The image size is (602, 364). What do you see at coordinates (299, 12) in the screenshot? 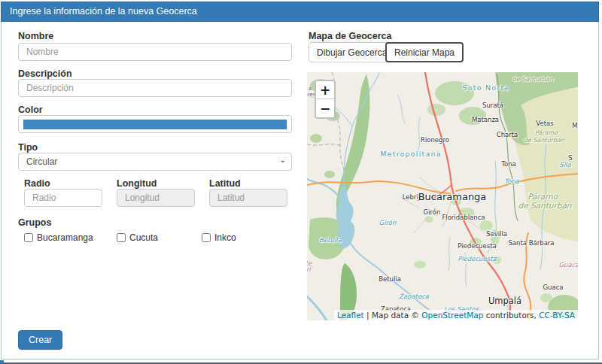
I see `panel-title: Ingrese la información de la nueva Geoce…` at bounding box center [299, 12].